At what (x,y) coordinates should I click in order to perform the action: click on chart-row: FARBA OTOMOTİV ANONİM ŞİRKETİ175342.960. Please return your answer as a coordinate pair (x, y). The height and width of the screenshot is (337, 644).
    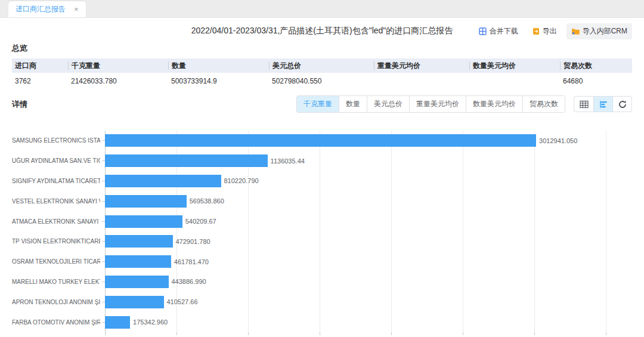
    Looking at the image, I should click on (322, 322).